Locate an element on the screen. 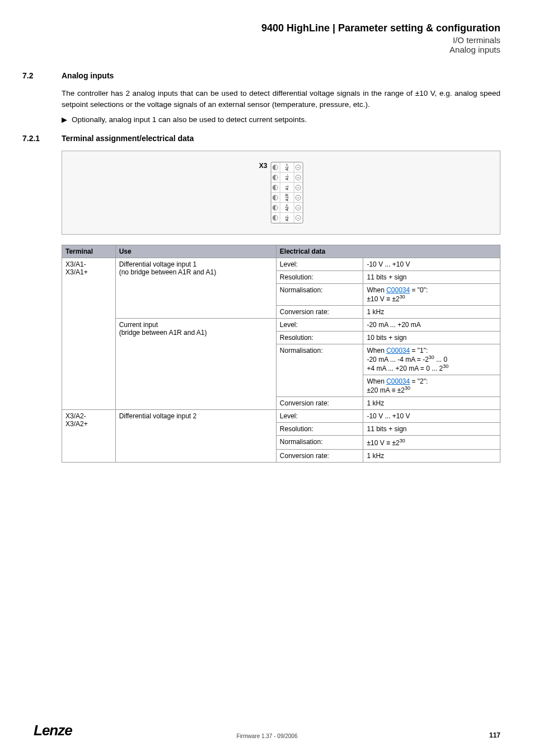 This screenshot has width=534, height=756. section-number: 7.2.1 is located at coordinates (42, 138).